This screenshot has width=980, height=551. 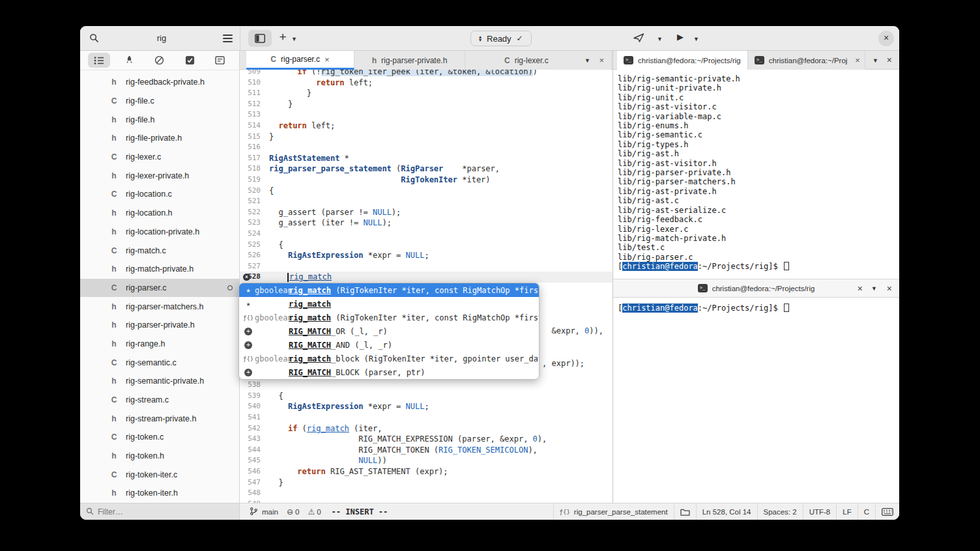 What do you see at coordinates (588, 61) in the screenshot?
I see `tab-list-chevron-icon: ▼` at bounding box center [588, 61].